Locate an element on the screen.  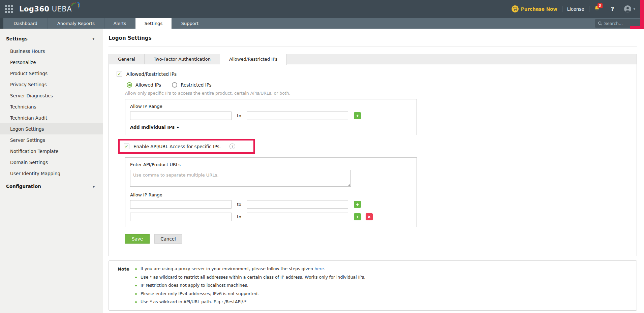
ip-range-end-input is located at coordinates (297, 116).